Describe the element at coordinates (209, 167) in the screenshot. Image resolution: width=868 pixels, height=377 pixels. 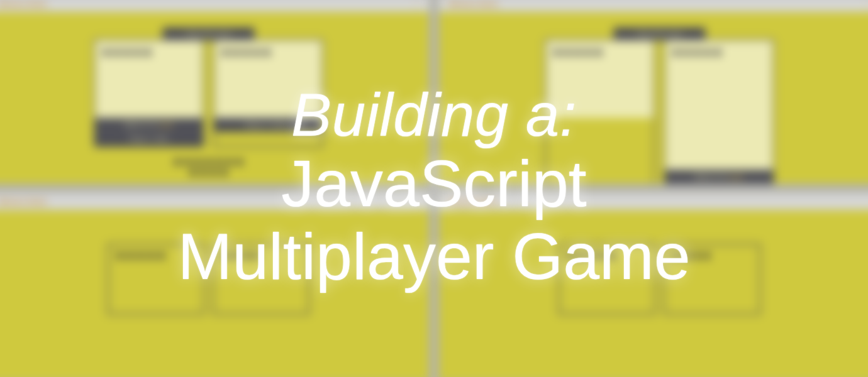
I see `floor-pips` at that location.